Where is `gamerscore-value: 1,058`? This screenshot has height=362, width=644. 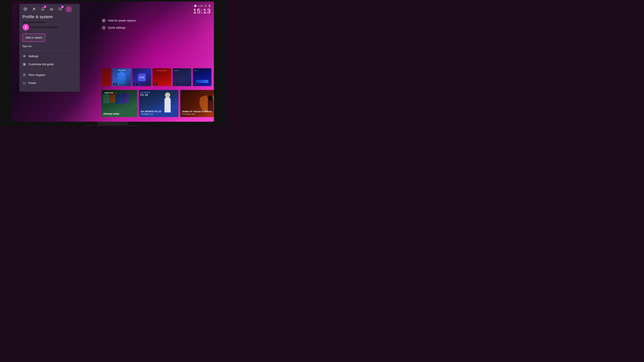 gamerscore-value: 1,058 is located at coordinates (200, 6).